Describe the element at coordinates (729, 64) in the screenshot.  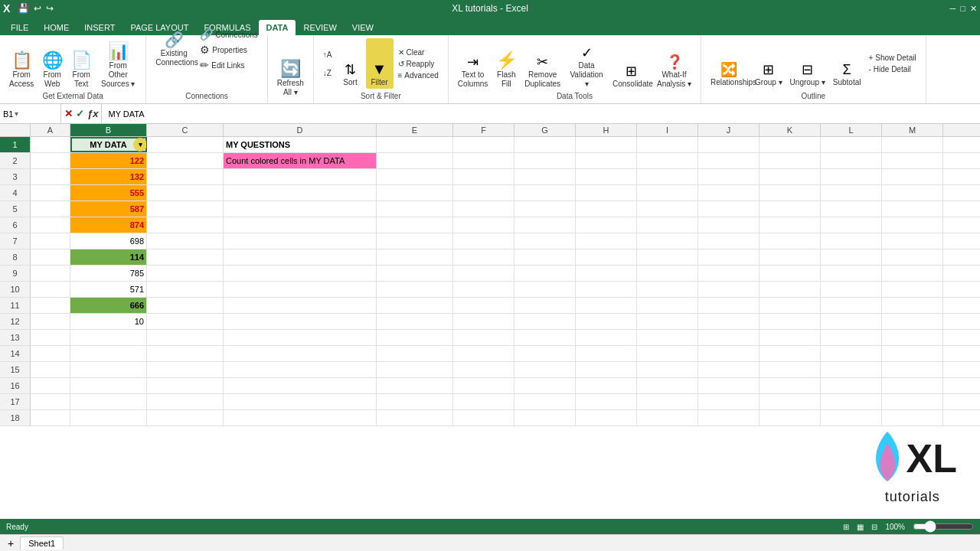
I see `relationships-button: 🔀 Relationships` at that location.